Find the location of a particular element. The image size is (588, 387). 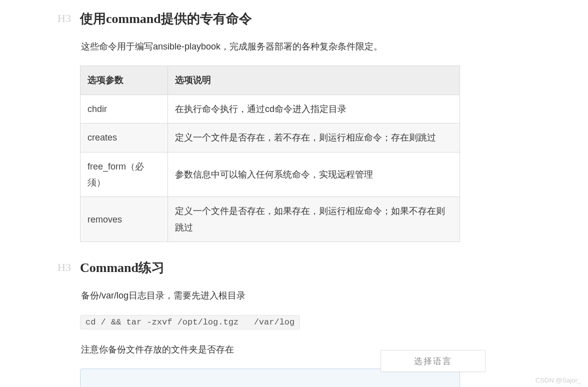

cell-param: removes is located at coordinates (124, 220).